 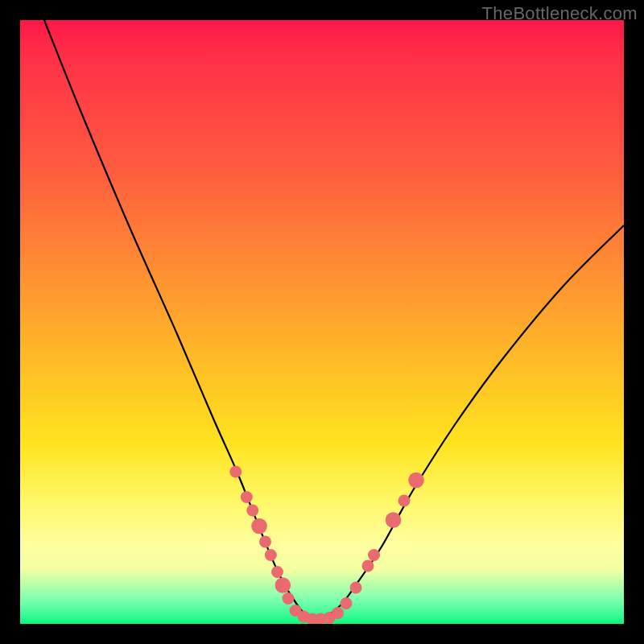 What do you see at coordinates (560, 14) in the screenshot?
I see `watermark-text: TheBottleneck.com` at bounding box center [560, 14].